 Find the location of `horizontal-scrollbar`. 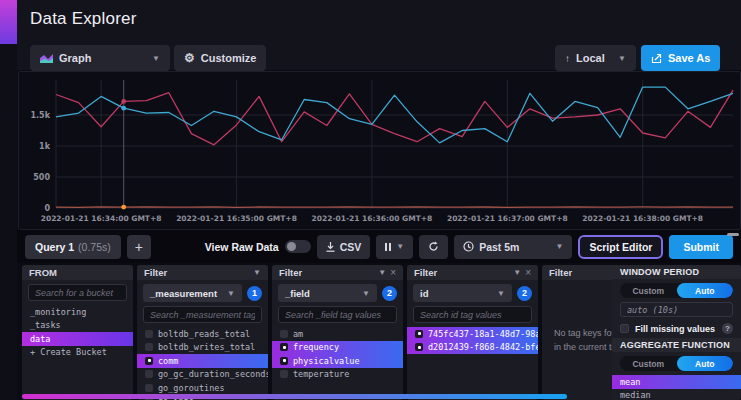

horizontal-scrollbar is located at coordinates (294, 396).